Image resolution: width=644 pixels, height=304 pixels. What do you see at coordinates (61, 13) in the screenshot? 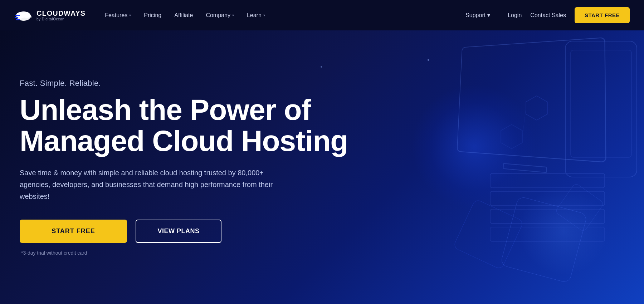
I see `brand-name: CLOUDWAYS` at bounding box center [61, 13].